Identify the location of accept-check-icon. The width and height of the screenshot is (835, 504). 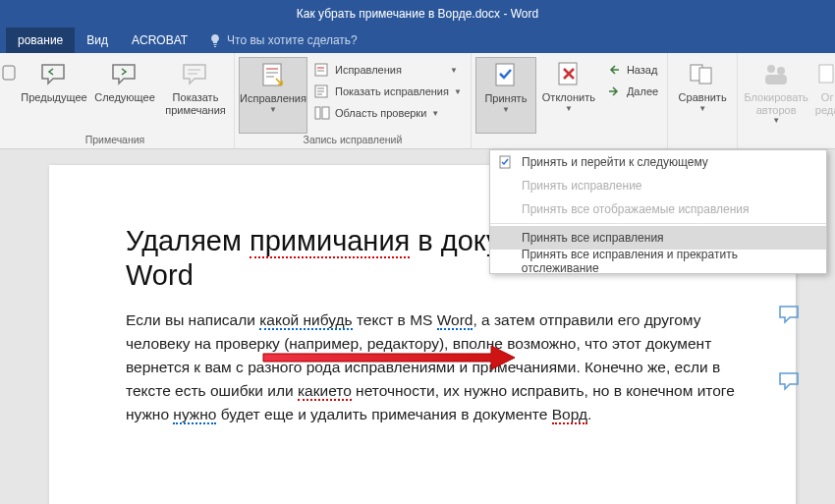
(506, 162).